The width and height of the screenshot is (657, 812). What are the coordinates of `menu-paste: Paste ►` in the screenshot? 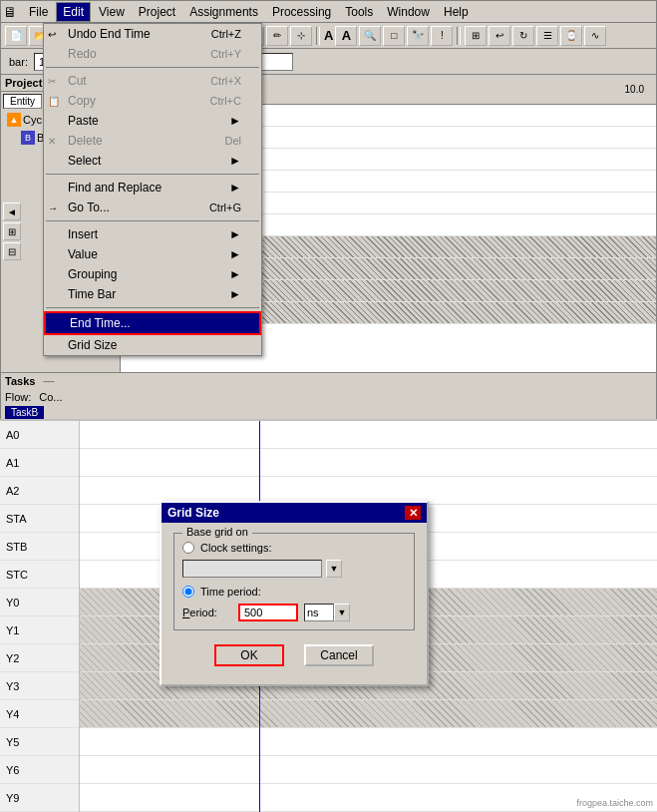 It's located at (153, 121).